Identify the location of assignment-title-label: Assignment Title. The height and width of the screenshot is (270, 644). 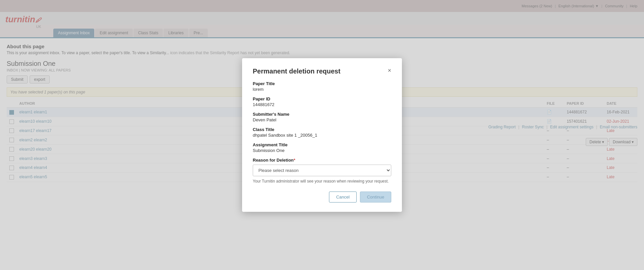
(322, 145).